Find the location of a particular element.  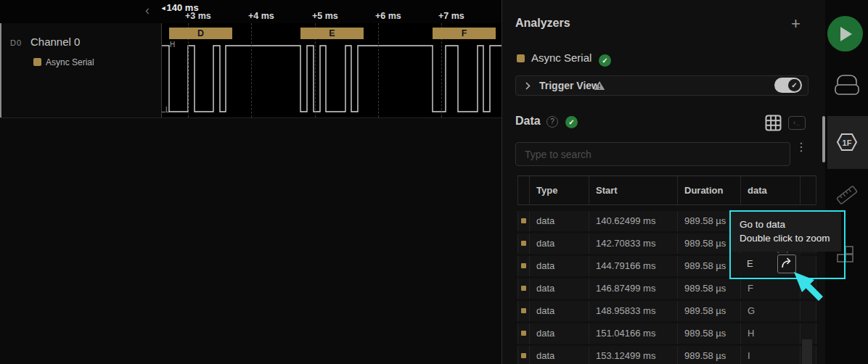

anchor-marker-icon: ◂ is located at coordinates (164, 8).